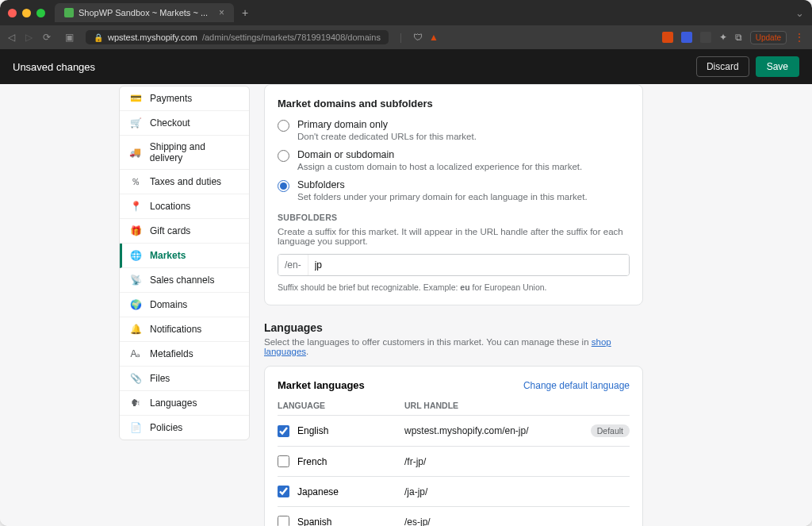 Image resolution: width=812 pixels, height=526 pixels. I want to click on domain-option-desc: Assign a custom domain to host a localiz…, so click(439, 167).